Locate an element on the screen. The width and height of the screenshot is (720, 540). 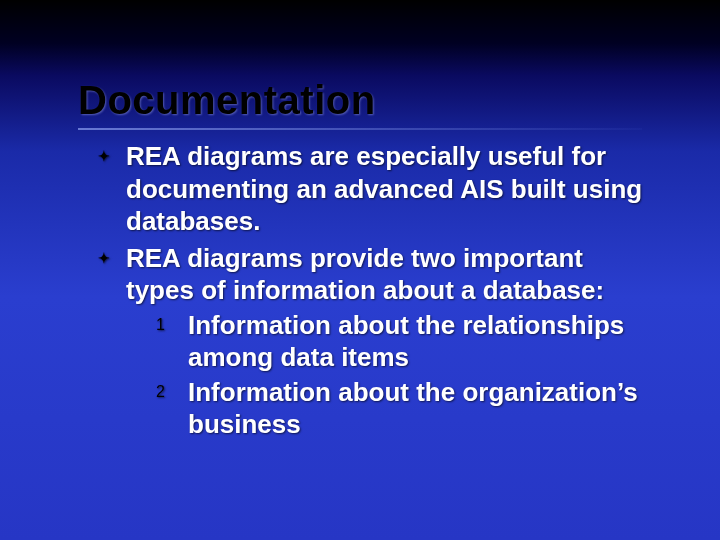
numbered-text: Information about the organization’s bus… is located at coordinates (413, 408).